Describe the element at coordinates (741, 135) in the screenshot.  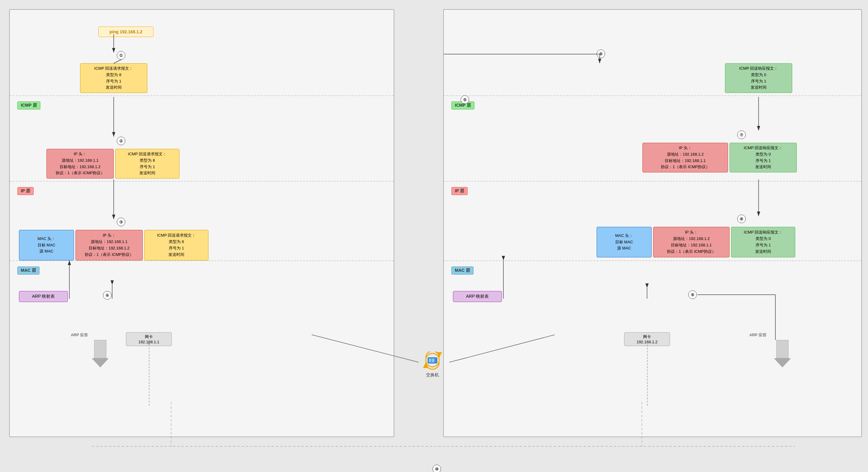
I see `circle-7: ⑦` at that location.